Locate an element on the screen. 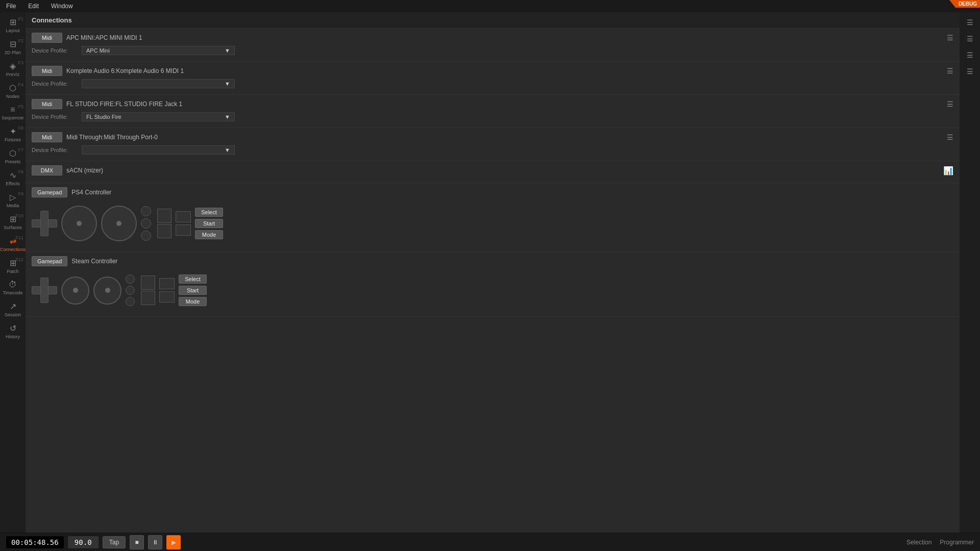  btn-type-midi1: Midi is located at coordinates (47, 38).